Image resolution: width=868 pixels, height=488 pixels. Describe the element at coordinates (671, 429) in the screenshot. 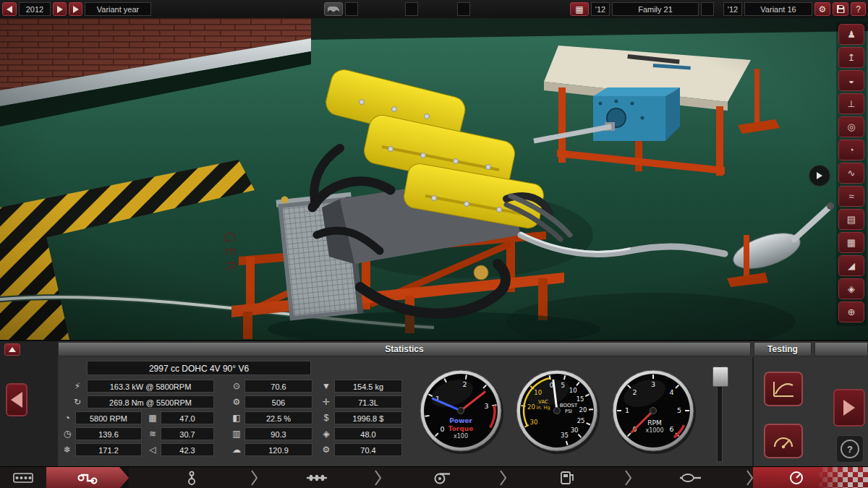

I see `svg-text: 6` at that location.